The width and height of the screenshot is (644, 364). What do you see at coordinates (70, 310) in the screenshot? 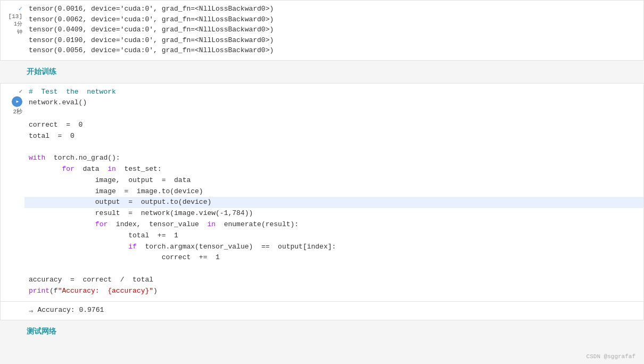
I see `output-accuracy: Accuracy: 0.9761` at bounding box center [70, 310].